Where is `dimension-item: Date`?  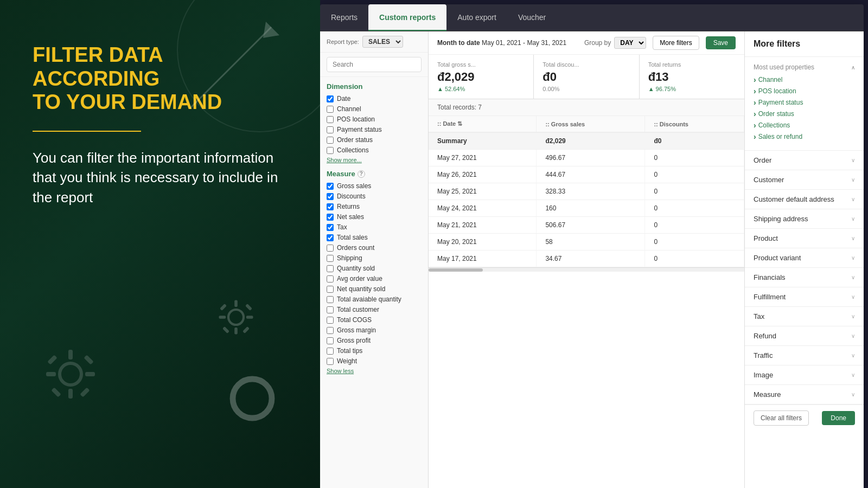
dimension-item: Date is located at coordinates (374, 99).